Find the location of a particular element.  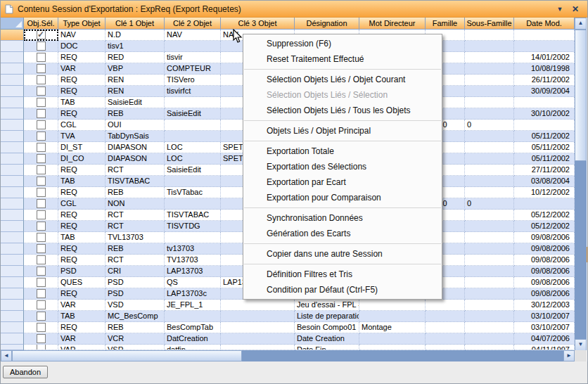

cell-cle2: COMPTEUR is located at coordinates (193, 69).